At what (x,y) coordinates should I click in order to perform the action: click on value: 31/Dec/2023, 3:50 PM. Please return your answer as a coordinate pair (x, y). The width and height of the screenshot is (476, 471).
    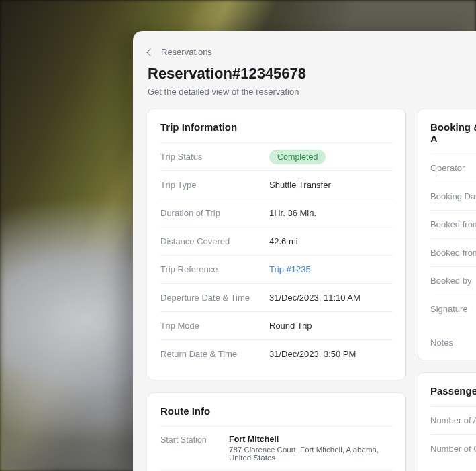
    Looking at the image, I should click on (313, 354).